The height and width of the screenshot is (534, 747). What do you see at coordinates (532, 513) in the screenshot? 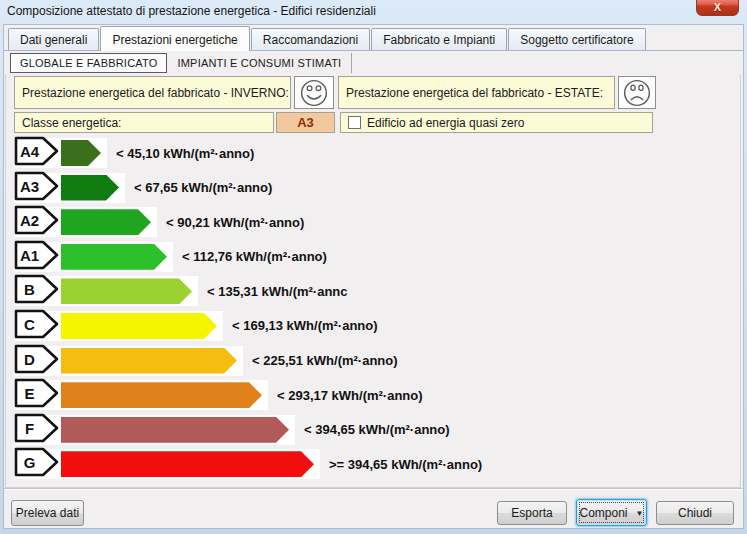
I see `esporta-button: Esporta` at bounding box center [532, 513].